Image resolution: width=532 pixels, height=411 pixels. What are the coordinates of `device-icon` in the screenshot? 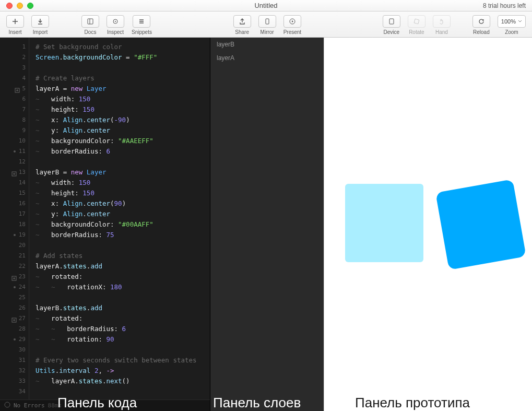 It's located at (392, 21).